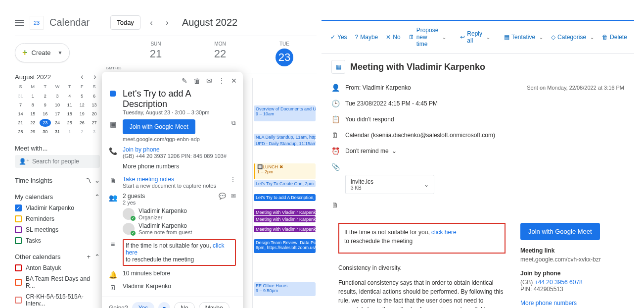 Image resolution: width=644 pixels, height=308 pixels. What do you see at coordinates (285, 137) in the screenshot?
I see `event-nla: NLA Daily Standup, 11am, https://sa` at bounding box center [285, 137].